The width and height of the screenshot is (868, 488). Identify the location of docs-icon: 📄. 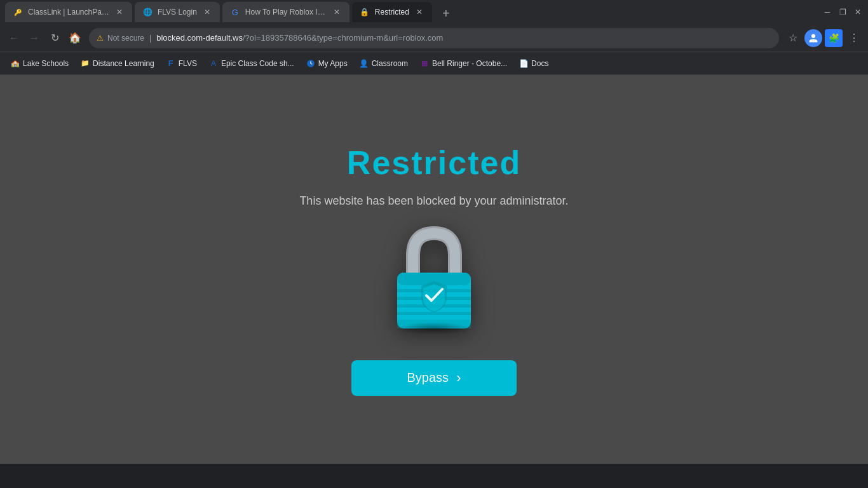
(524, 64).